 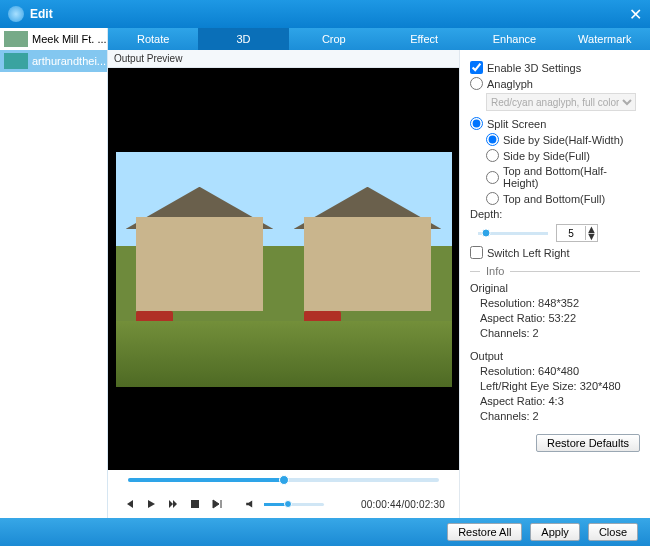 I want to click on restore-all-button: Restore All, so click(x=484, y=532).